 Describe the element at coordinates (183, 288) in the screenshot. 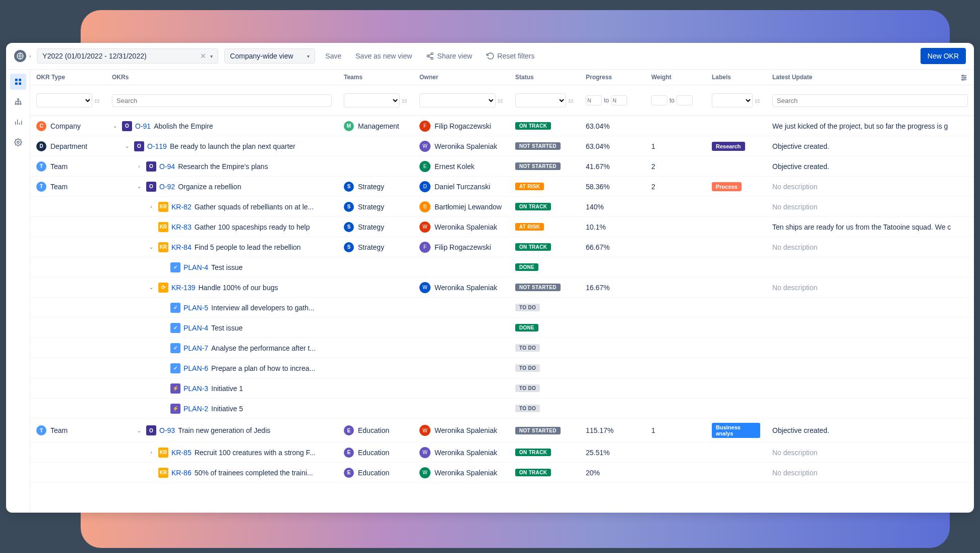

I see `okr-key-link: KR-139` at that location.